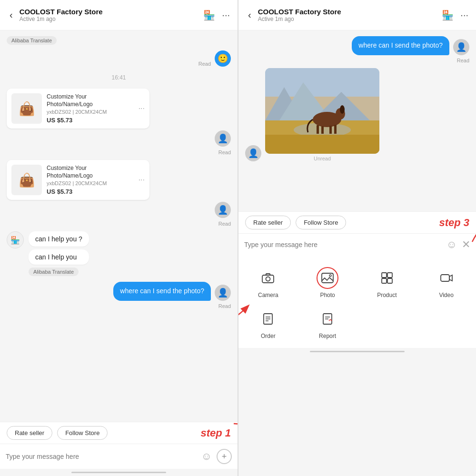 The image size is (476, 476). Describe the element at coordinates (119, 433) in the screenshot. I see `left-action-buttons: Rate seller Follow Store step 1` at that location.